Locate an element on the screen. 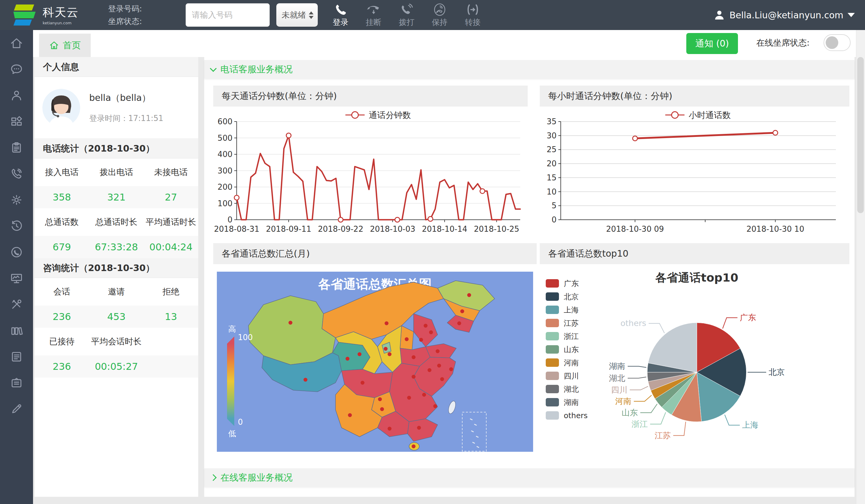  hourly-minutes-line-chart: 051015202530352018-10-30 092018-10-30 10… is located at coordinates (694, 172).